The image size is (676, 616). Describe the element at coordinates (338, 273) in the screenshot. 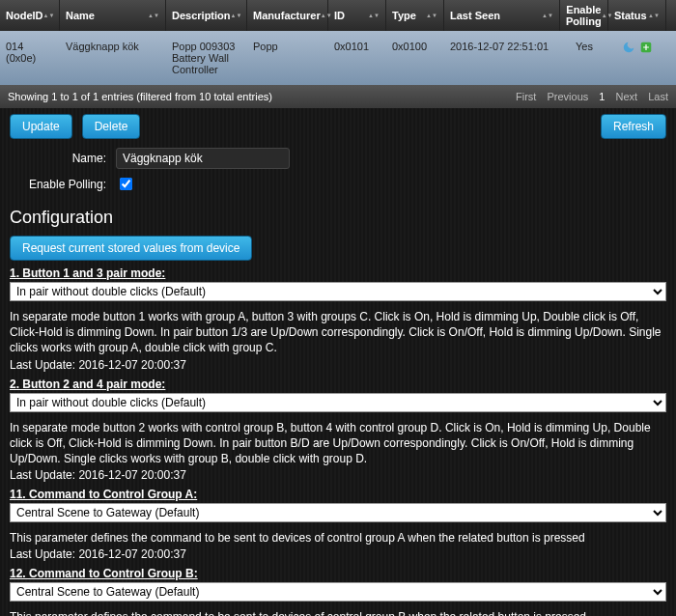

I see `param-label: 1. Button 1 and 3 pair mode:` at that location.